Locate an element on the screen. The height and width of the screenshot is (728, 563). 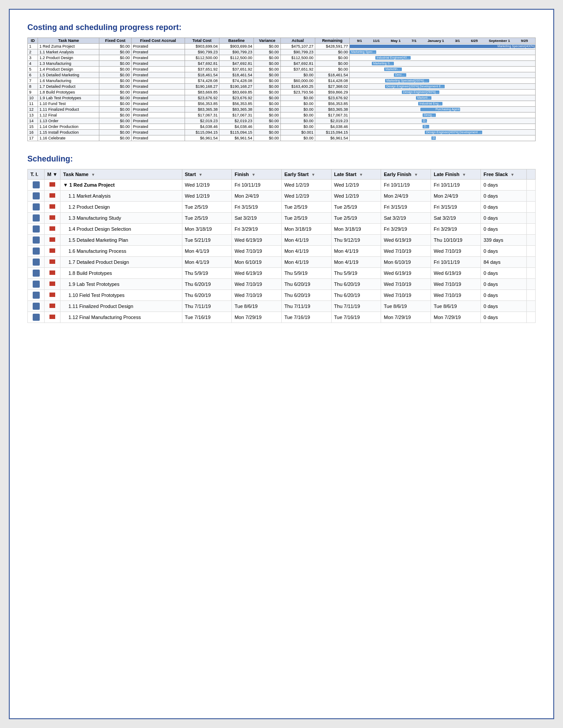
cell-totalcost: $37,651.92 is located at coordinates (202, 70).